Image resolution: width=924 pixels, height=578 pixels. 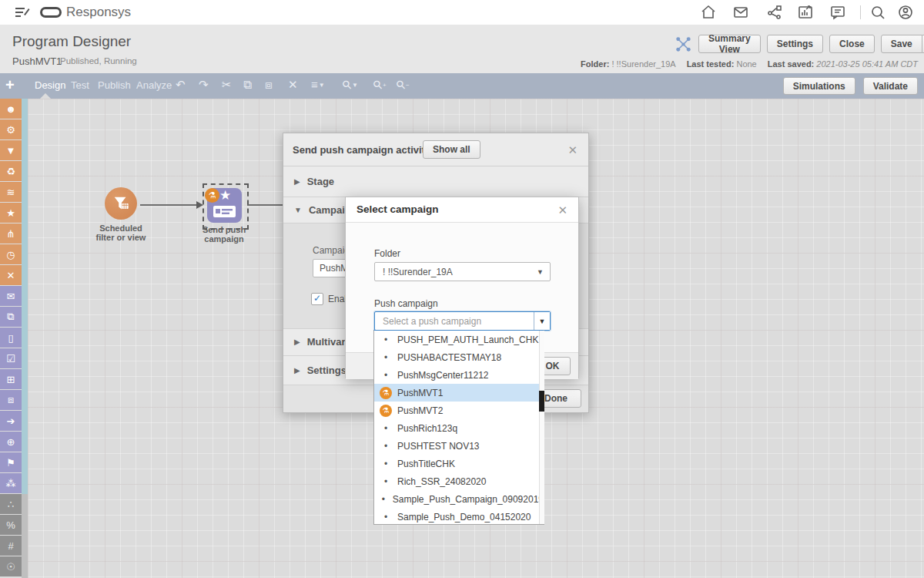 What do you see at coordinates (838, 12) in the screenshot?
I see `feedback-icon` at bounding box center [838, 12].